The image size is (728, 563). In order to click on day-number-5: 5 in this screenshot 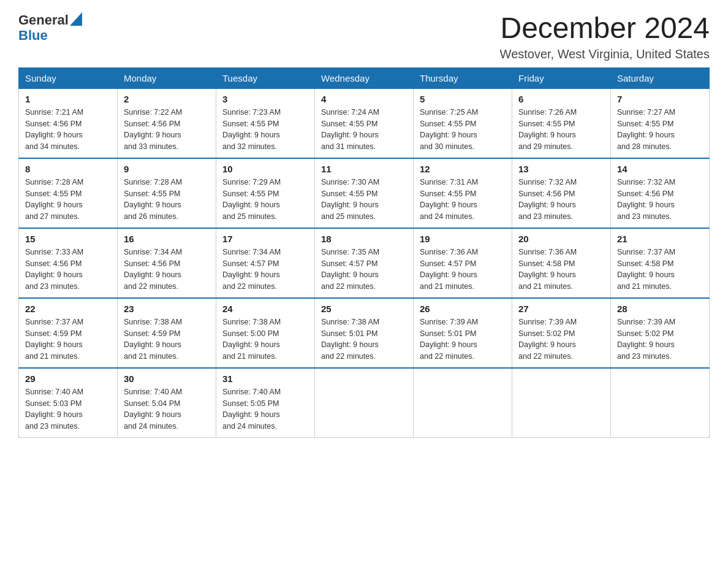, I will do `click(463, 99)`.